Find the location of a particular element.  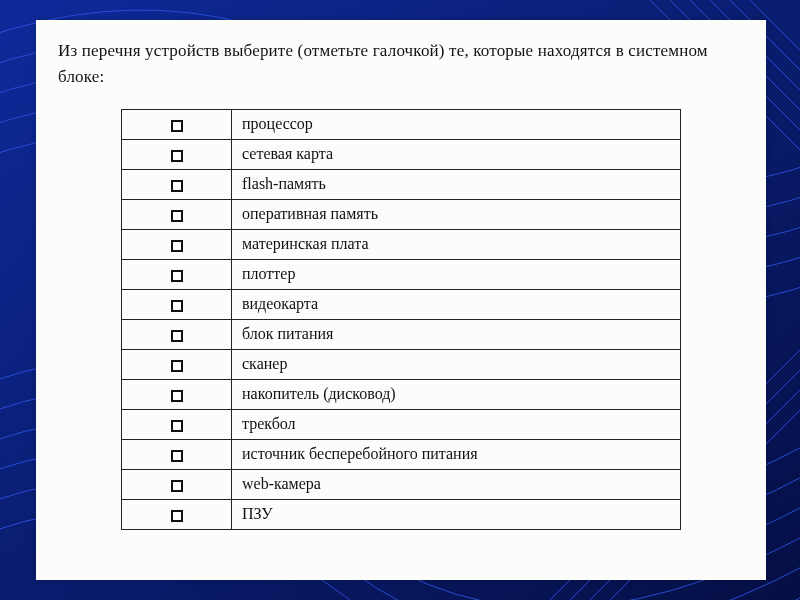

table-row: трекбол is located at coordinates (402, 424).